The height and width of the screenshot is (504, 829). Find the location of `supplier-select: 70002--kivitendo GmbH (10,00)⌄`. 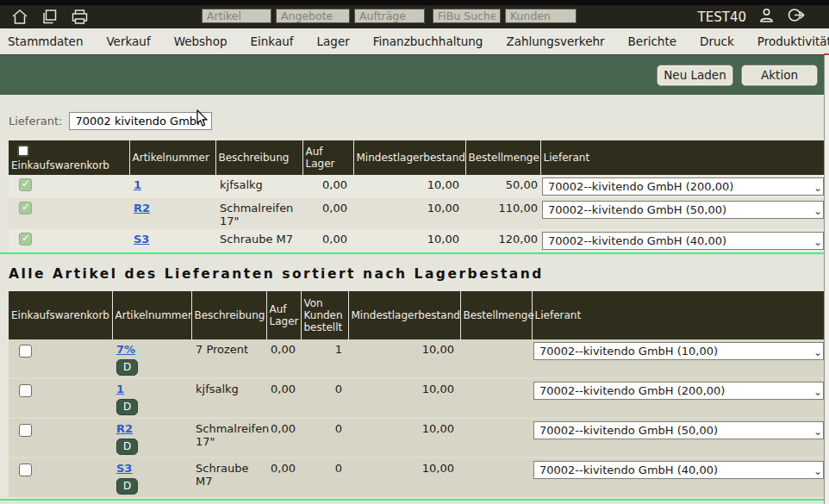

supplier-select: 70002--kivitendo GmbH (10,00)⌄ is located at coordinates (679, 352).